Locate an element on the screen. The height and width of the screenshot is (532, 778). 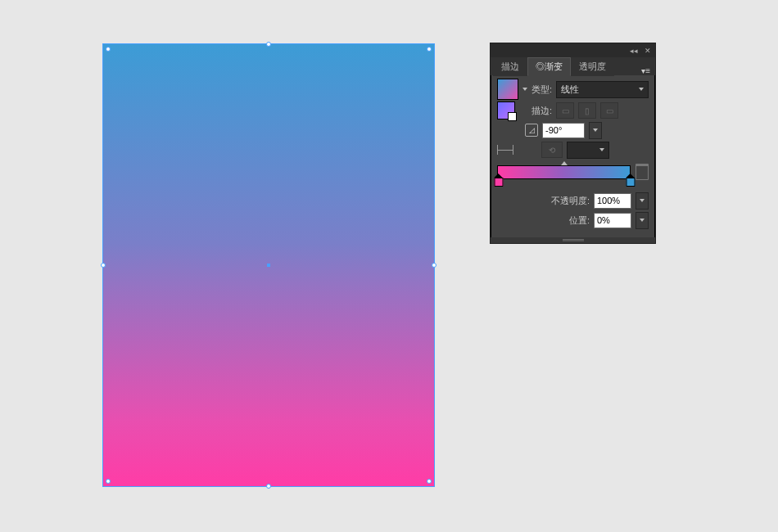
panel-close-icon: ✕ is located at coordinates (648, 51).